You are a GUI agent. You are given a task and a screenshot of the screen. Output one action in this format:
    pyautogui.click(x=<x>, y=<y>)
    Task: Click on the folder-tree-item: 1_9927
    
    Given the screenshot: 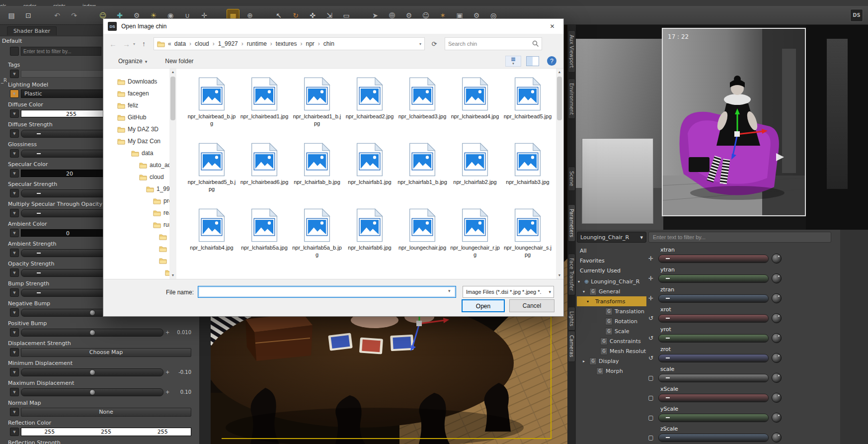 What is the action you would take?
    pyautogui.click(x=136, y=189)
    